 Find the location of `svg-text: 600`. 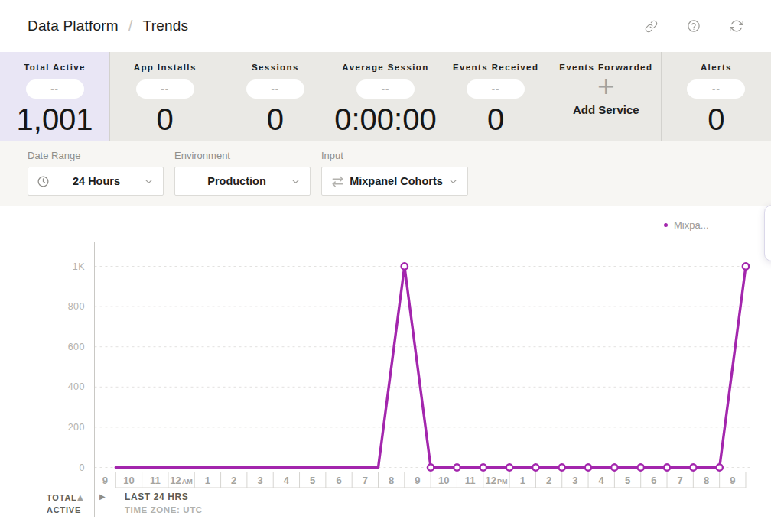

svg-text: 600 is located at coordinates (76, 347).